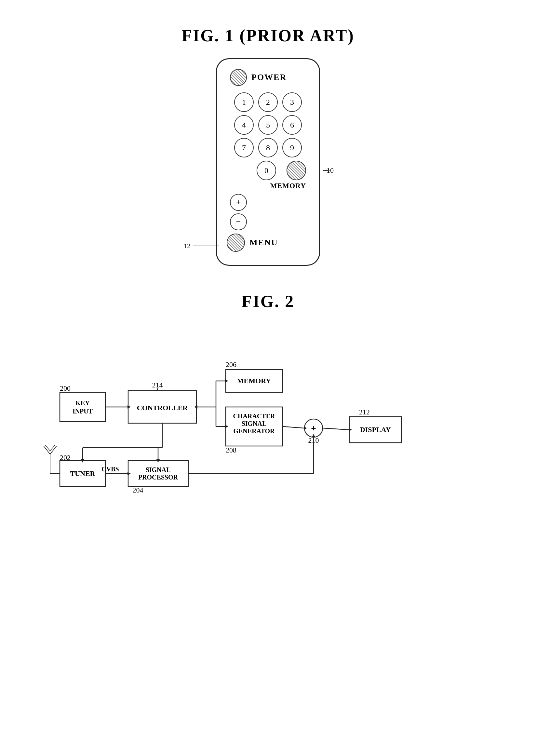 This screenshot has width=536, height=756. What do you see at coordinates (268, 36) in the screenshot?
I see `fig1-title: FIG. 1 (PRIOR ART)` at bounding box center [268, 36].